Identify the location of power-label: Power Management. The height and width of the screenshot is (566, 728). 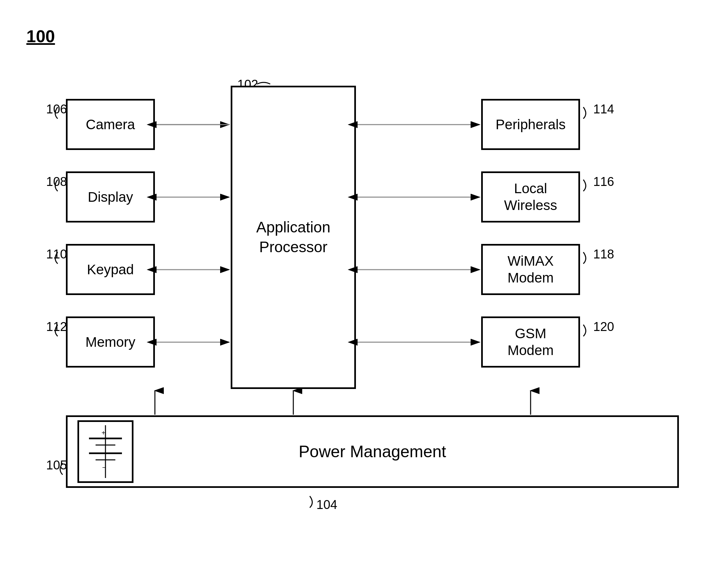
(372, 452).